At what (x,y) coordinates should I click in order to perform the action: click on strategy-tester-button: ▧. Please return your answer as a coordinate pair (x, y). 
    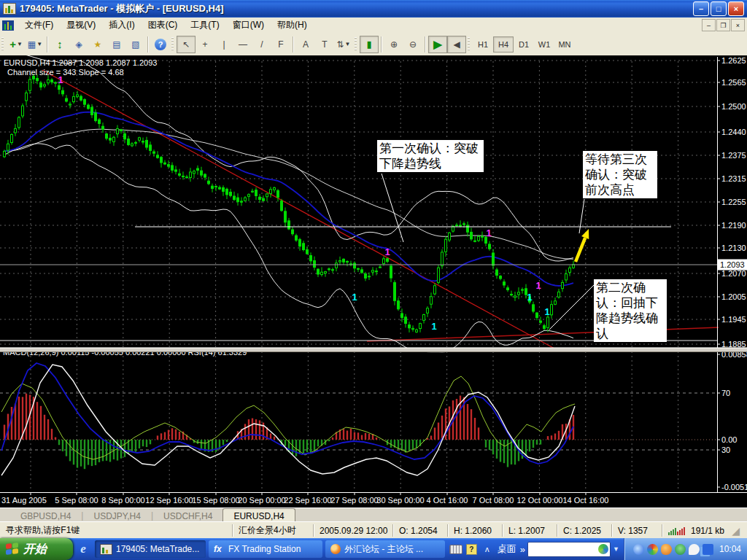
    Looking at the image, I should click on (136, 44).